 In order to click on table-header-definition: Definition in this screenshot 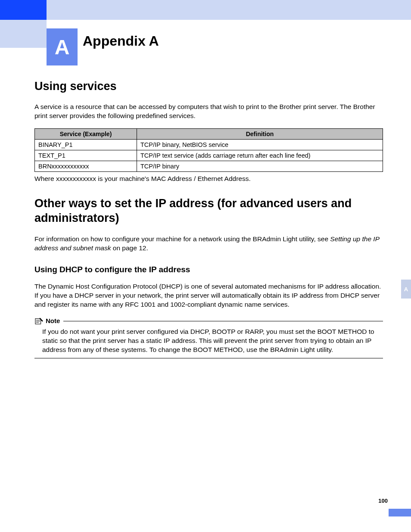, I will do `click(260, 134)`.